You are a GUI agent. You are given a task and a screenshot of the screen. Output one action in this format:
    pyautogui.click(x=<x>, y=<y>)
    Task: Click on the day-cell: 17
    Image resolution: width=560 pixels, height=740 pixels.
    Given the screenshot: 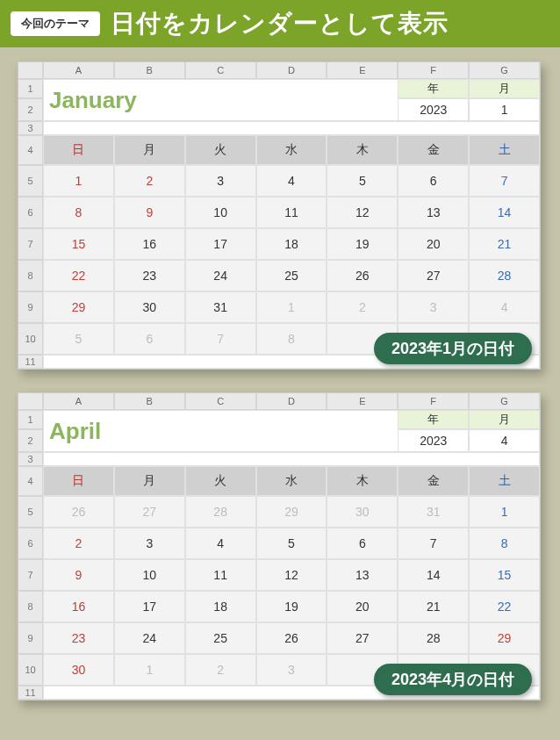 What is the action you would take?
    pyautogui.click(x=149, y=607)
    